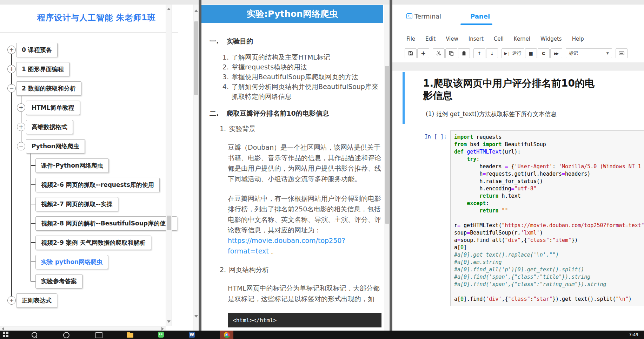 This screenshot has height=339, width=644. Describe the element at coordinates (72, 165) in the screenshot. I see `tree-node: 课件-Python网络爬虫` at that location.